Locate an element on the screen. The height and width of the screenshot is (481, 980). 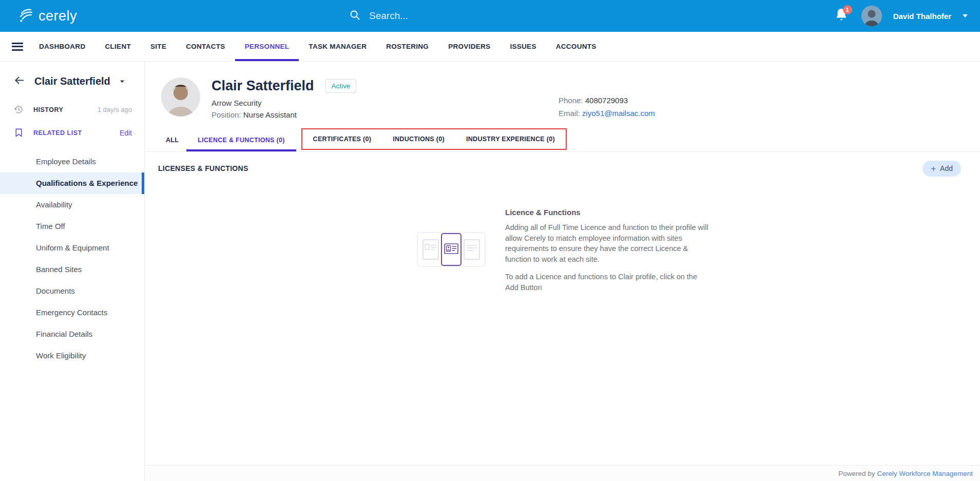
nav-items: DASHBOARDCLIENTSITECONTACTSPERSONNELTASK… is located at coordinates (318, 46).